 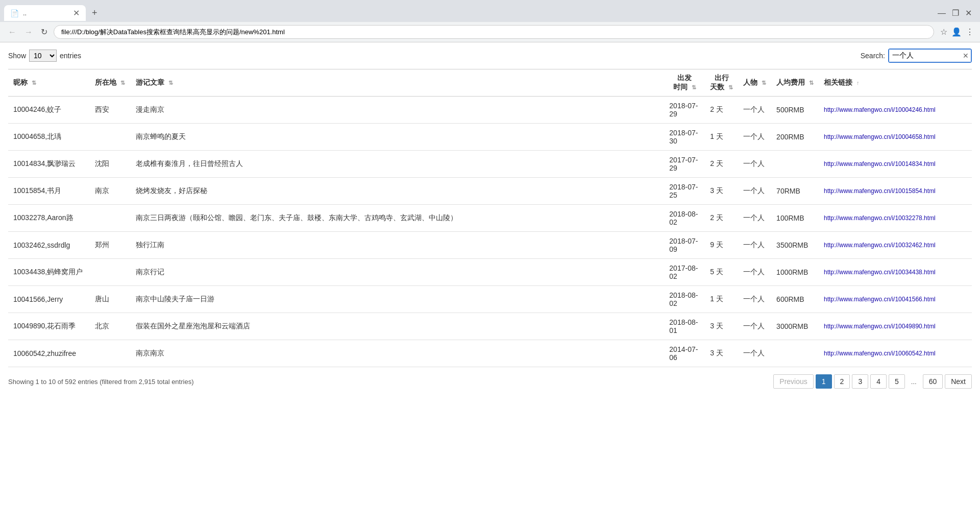 What do you see at coordinates (795, 219) in the screenshot?
I see `table-cell: 100RMB` at bounding box center [795, 219].